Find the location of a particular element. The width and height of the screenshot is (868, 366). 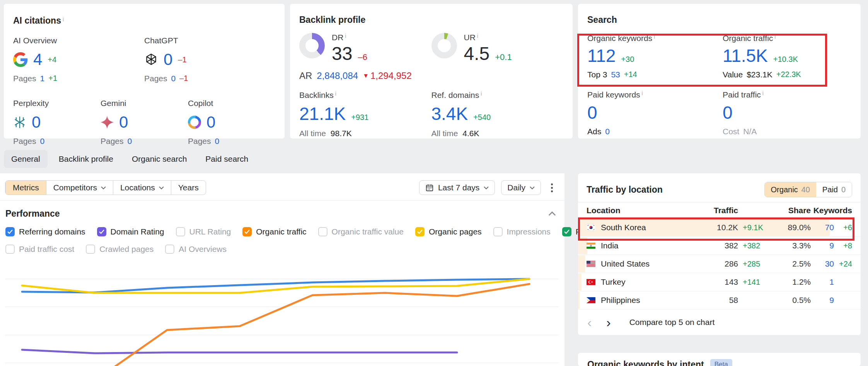

toggle-organic: Organic 40 is located at coordinates (790, 190).